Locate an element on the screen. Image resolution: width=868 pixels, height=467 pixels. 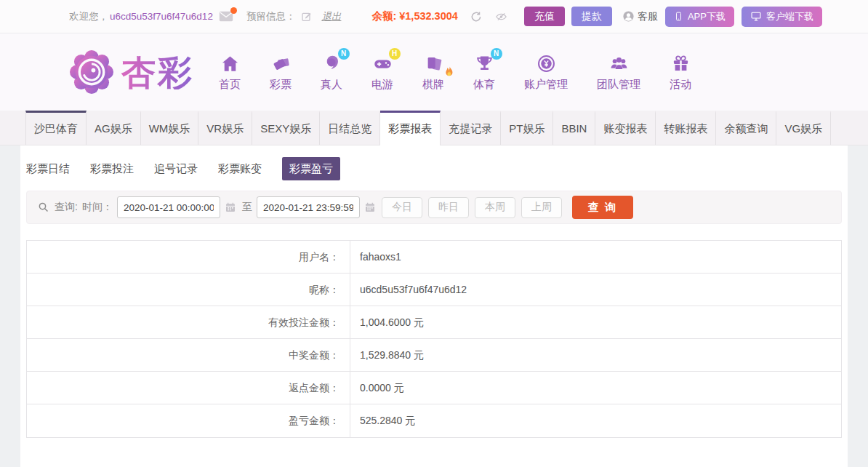
balance: 余额:¥1,532.3004 is located at coordinates (414, 16).